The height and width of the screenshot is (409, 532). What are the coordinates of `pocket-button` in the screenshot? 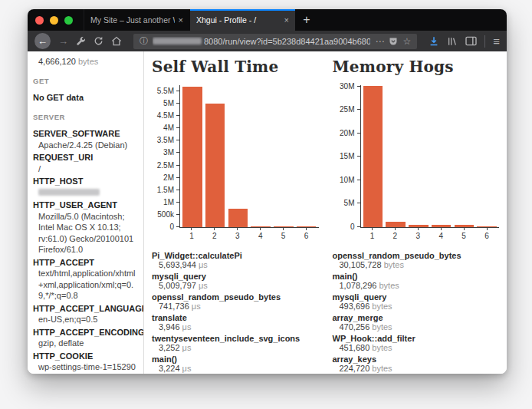 It's located at (393, 41).